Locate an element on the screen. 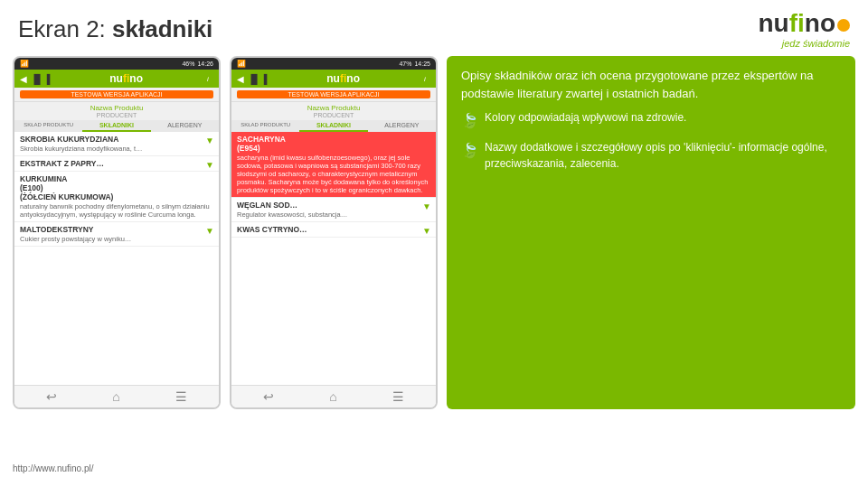 The width and height of the screenshot is (868, 477). phone2-back-nav-icon: ↩ is located at coordinates (269, 397).